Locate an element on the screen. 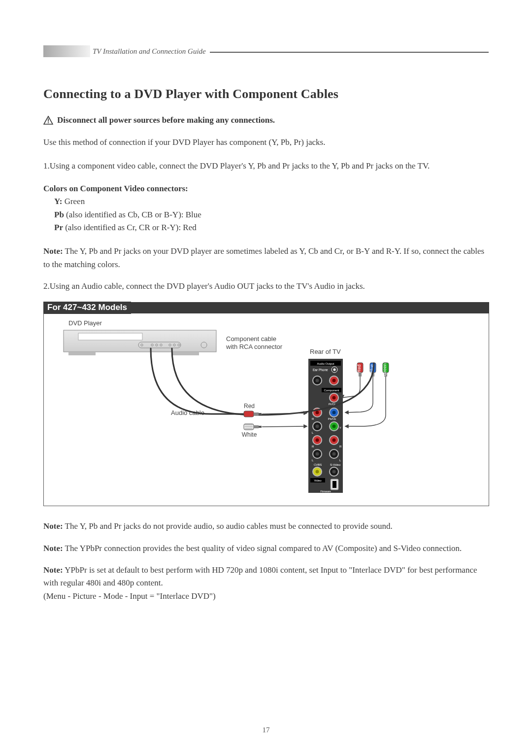 The width and height of the screenshot is (532, 756). color-y-value: Green is located at coordinates (75, 201).